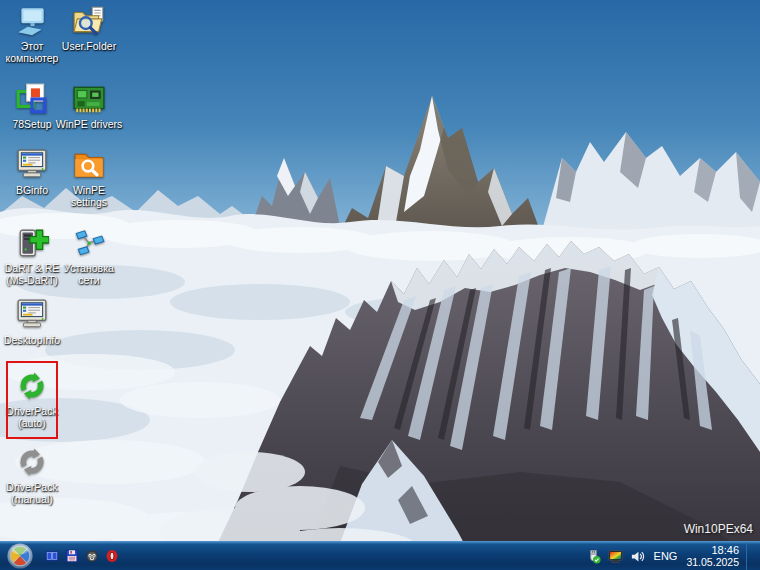 This screenshot has width=760, height=570. I want to click on clock-time: 18:46, so click(712, 550).